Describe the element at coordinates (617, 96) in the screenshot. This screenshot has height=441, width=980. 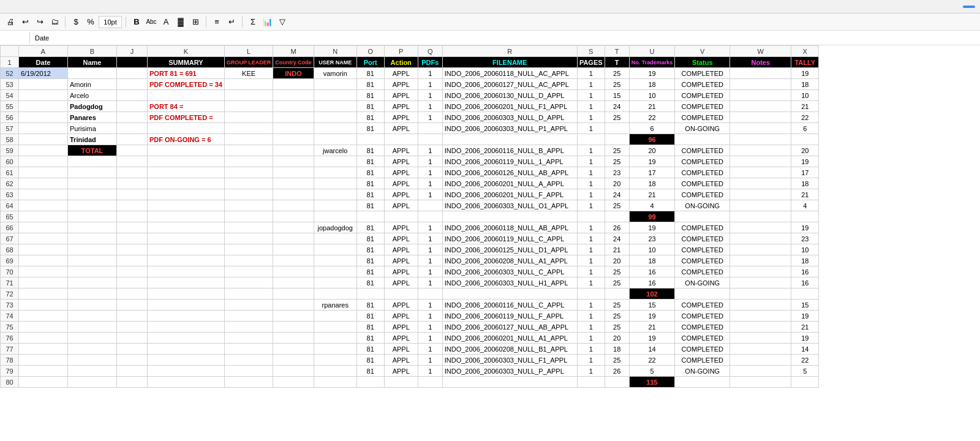
I see `cell: 15` at that location.